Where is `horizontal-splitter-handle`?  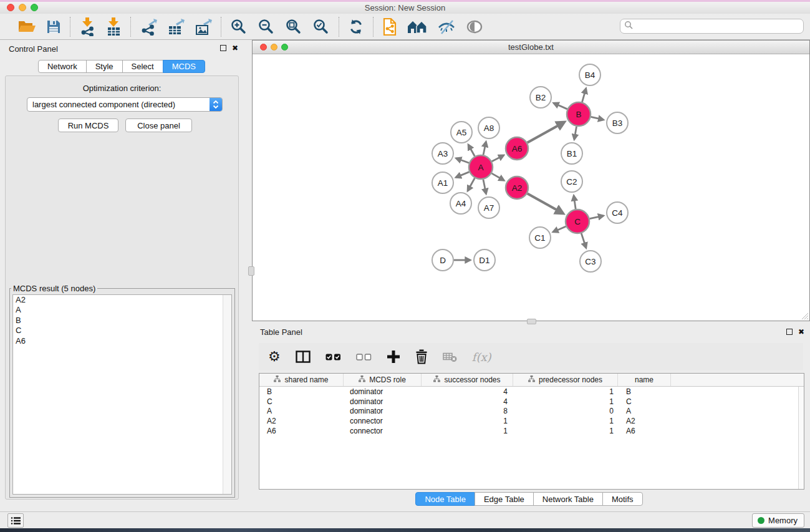
horizontal-splitter-handle is located at coordinates (531, 322).